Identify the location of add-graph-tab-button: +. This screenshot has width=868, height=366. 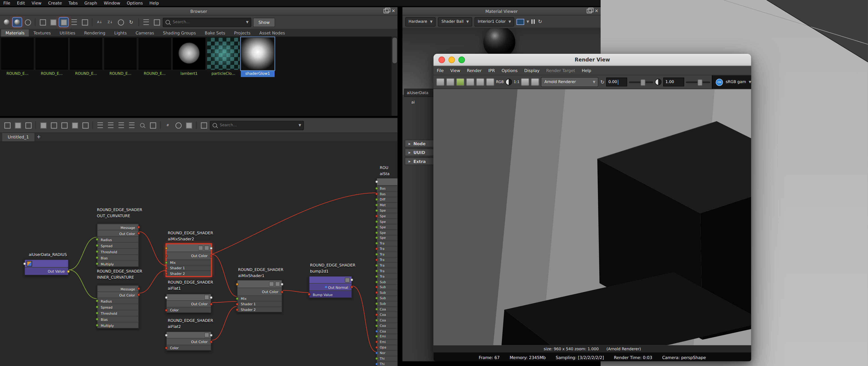
(39, 137).